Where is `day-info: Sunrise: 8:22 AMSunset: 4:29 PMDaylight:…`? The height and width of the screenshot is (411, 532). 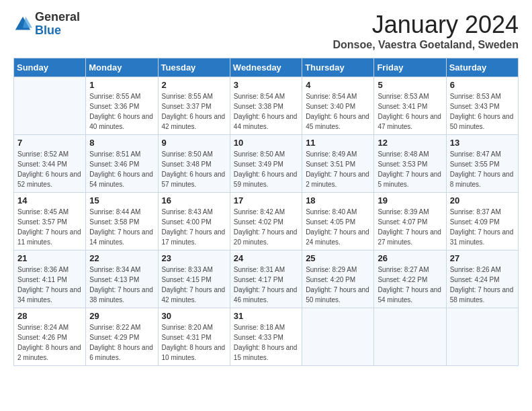
day-info: Sunrise: 8:22 AMSunset: 4:29 PMDaylight:… is located at coordinates (122, 342).